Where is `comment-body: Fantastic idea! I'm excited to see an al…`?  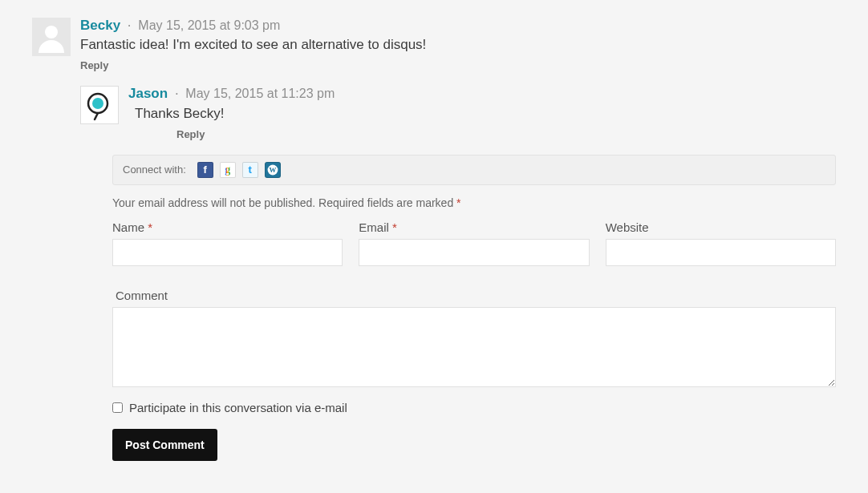 comment-body: Fantastic idea! I'm excited to see an al… is located at coordinates (458, 45).